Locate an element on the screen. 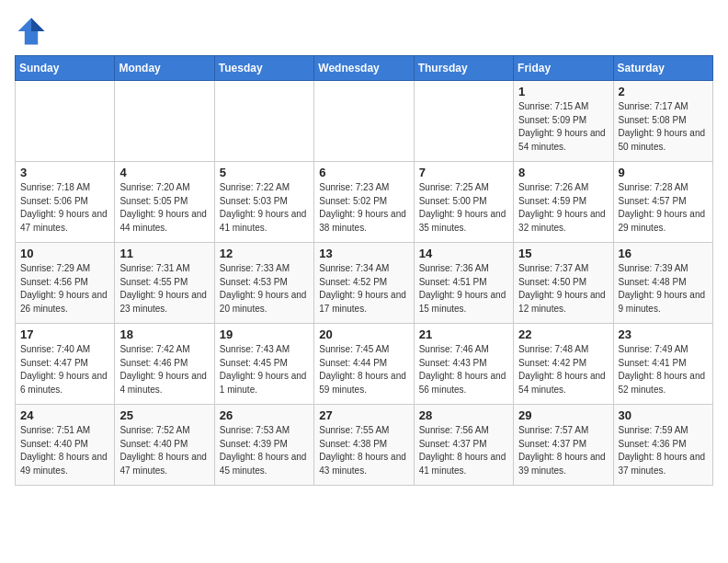 The width and height of the screenshot is (728, 563). day-info: Sunrise: 7:22 AM Sunset: 5:03 PM Dayligh… is located at coordinates (265, 208).